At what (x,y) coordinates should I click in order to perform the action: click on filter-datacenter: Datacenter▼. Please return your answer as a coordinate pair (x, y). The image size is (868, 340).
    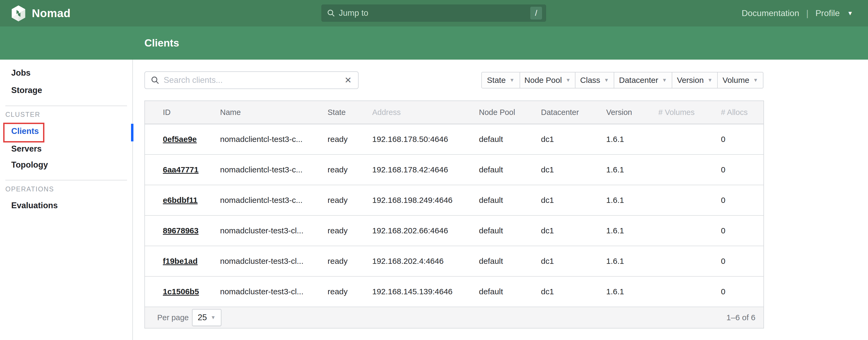
    Looking at the image, I should click on (643, 80).